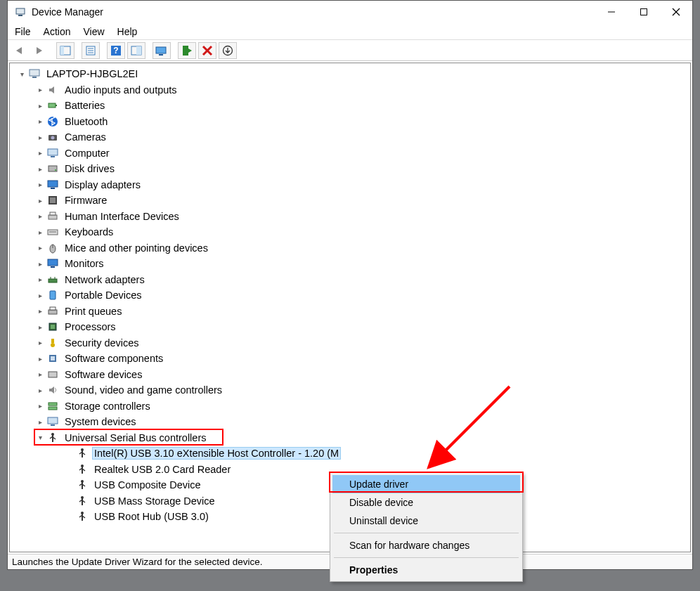  Describe the element at coordinates (352, 391) in the screenshot. I see `tree-category: ▸Sound, video and game controllers` at that location.